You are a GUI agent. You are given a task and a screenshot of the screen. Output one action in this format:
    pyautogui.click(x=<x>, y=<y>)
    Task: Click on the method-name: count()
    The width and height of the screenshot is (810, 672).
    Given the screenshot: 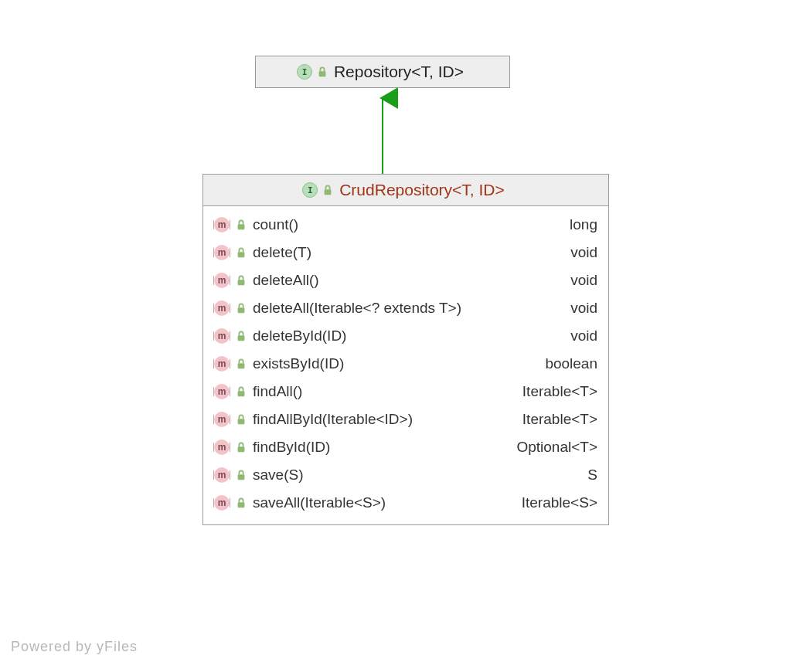 What is the action you would take?
    pyautogui.click(x=275, y=225)
    